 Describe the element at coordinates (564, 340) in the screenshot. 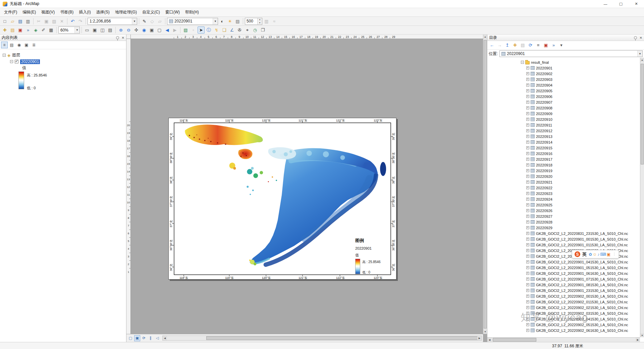

I see `catalog-horizontal-scrollbar` at that location.